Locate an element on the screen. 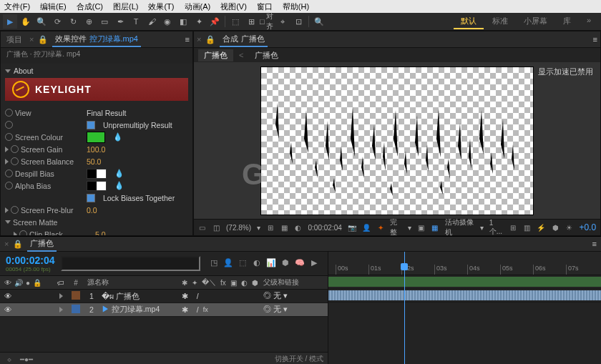 This screenshot has height=364, width=601. effect-header: About is located at coordinates (97, 71).